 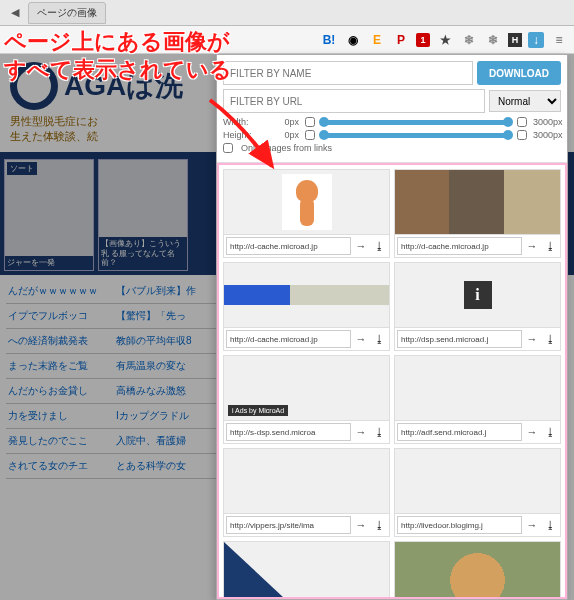 What do you see at coordinates (478, 295) in the screenshot?
I see `thumbnail: i` at bounding box center [478, 295].